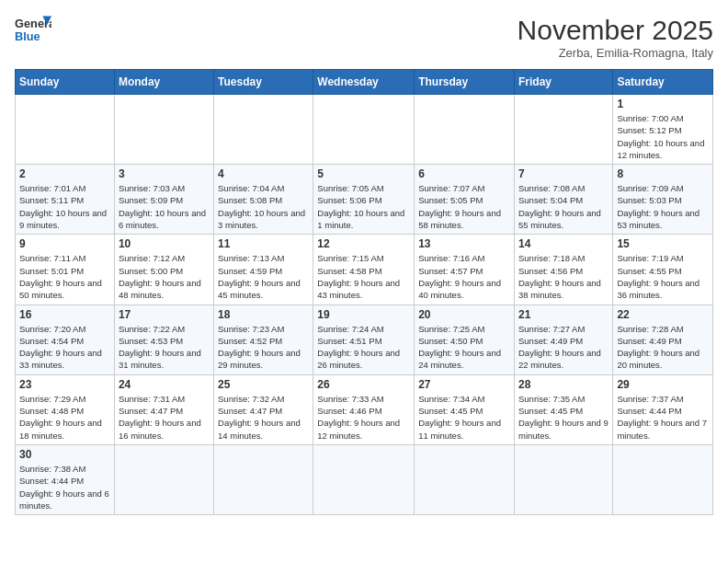 This screenshot has height=563, width=728. Describe the element at coordinates (64, 244) in the screenshot. I see `day-number: 9` at that location.